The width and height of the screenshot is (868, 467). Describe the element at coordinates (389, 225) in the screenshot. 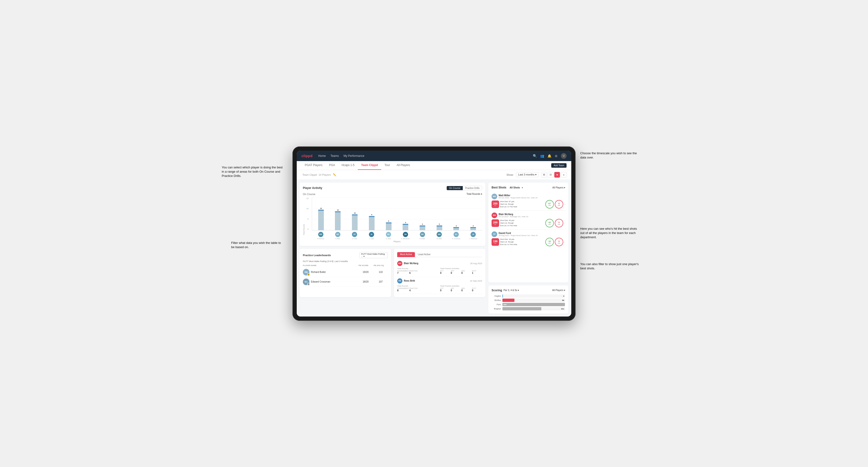

I see `bar-e-ebert: 5` at that location.